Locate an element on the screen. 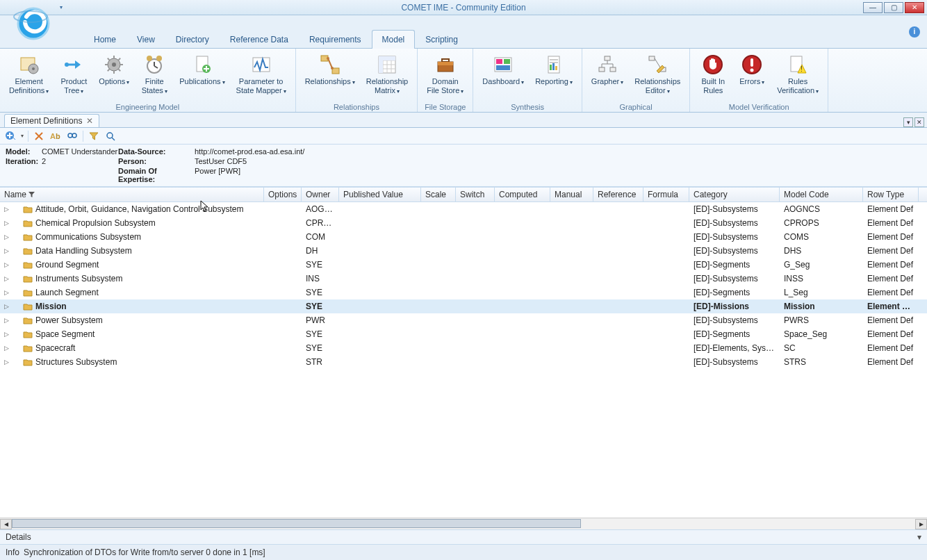  help-icon: i is located at coordinates (914, 32).